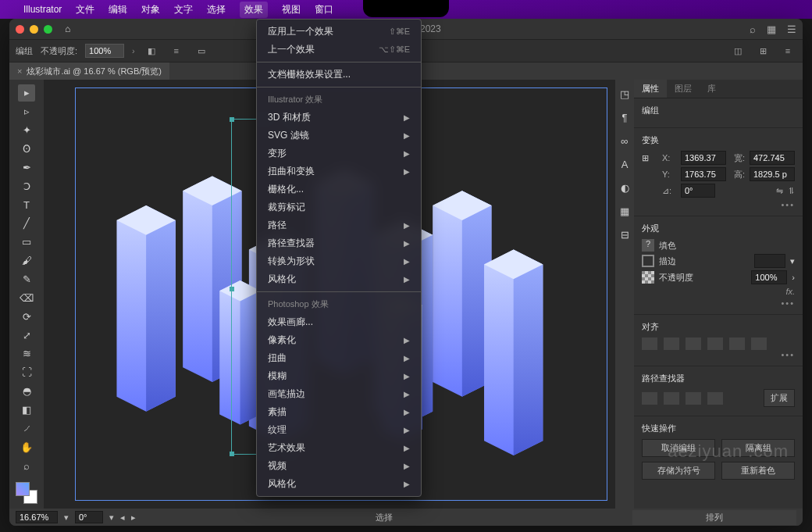  What do you see at coordinates (693, 344) in the screenshot?
I see `align-right-icon` at bounding box center [693, 344].